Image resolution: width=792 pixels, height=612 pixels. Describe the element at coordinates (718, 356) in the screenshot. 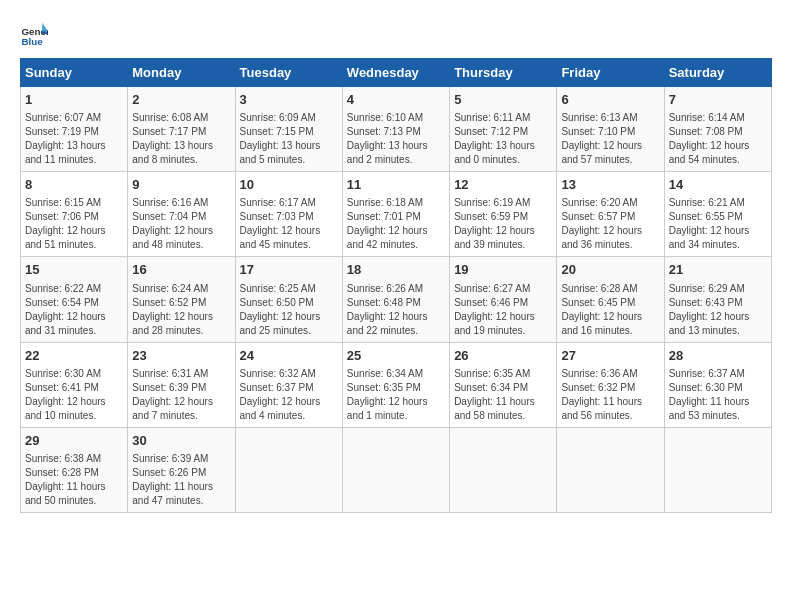

I see `day-number: 28` at that location.